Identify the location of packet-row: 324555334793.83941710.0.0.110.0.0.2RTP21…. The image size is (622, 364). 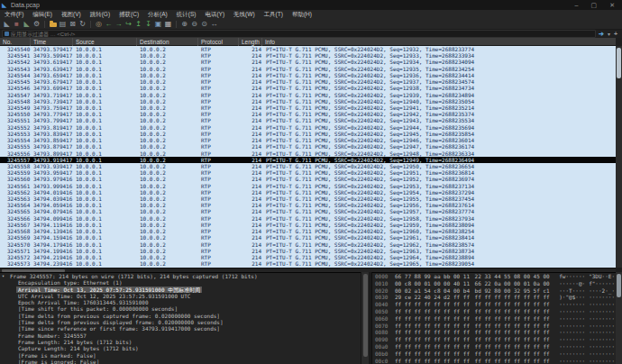
(308, 133).